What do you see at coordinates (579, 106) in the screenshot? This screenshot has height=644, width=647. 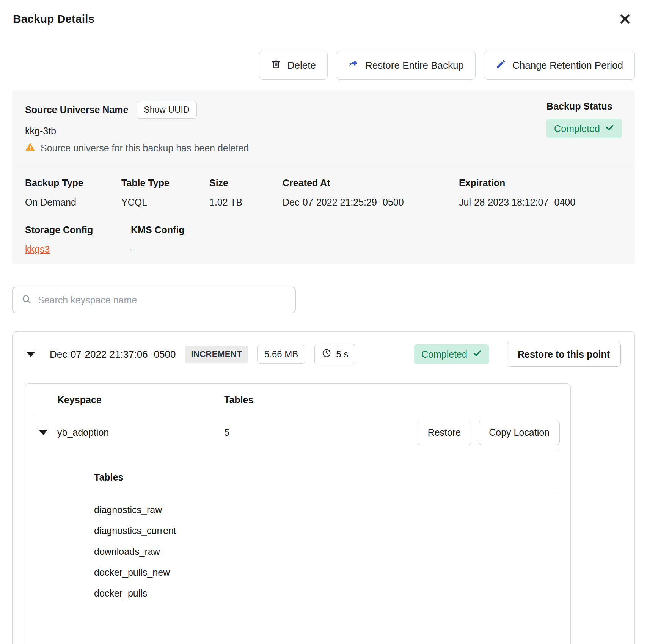 I see `backup-status-label: Backup Status` at bounding box center [579, 106].